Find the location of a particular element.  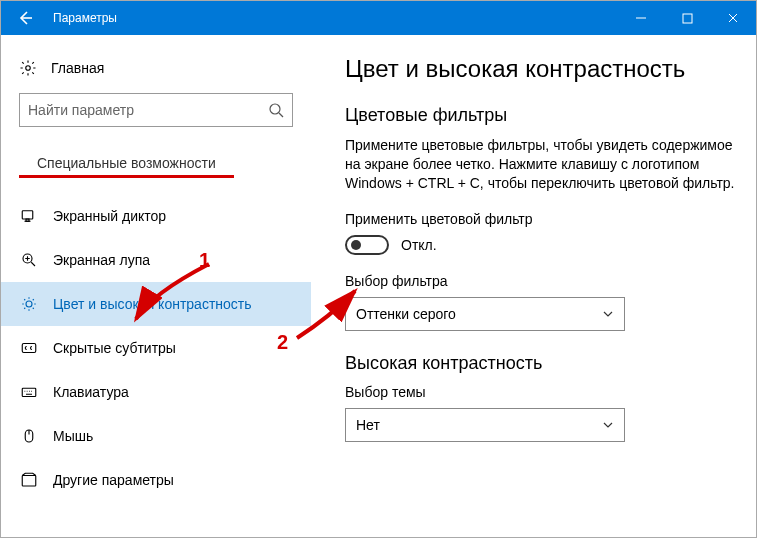

home-label: Главная is located at coordinates (78, 68).